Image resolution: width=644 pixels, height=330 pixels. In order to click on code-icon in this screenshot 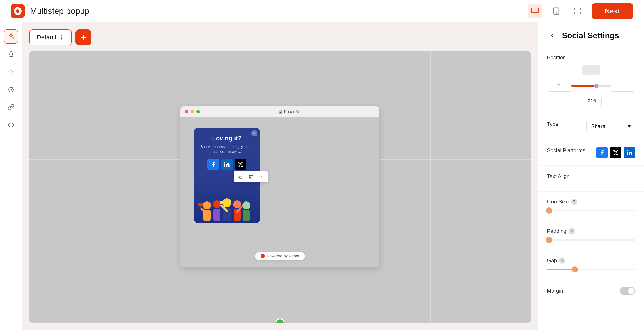, I will do `click(11, 125)`.